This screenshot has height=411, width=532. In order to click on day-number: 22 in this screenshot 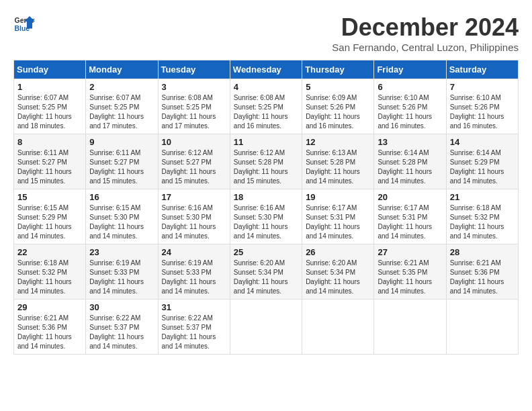, I will do `click(50, 253)`.